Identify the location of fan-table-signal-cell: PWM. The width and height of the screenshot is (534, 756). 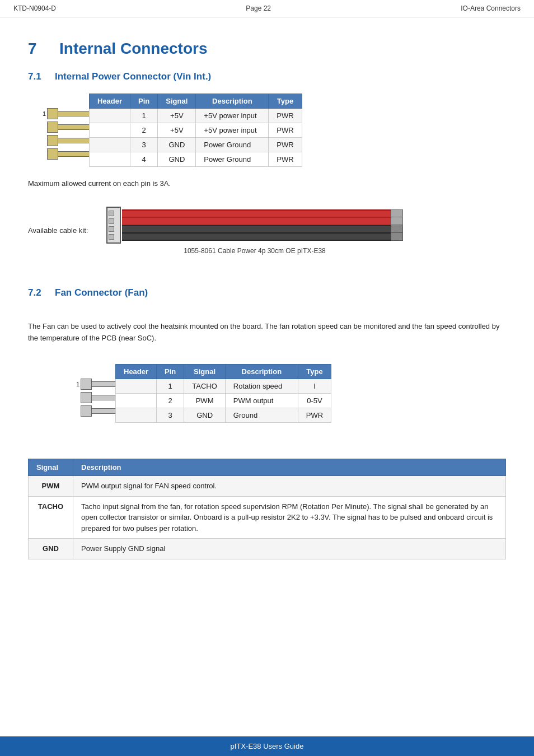
(205, 401).